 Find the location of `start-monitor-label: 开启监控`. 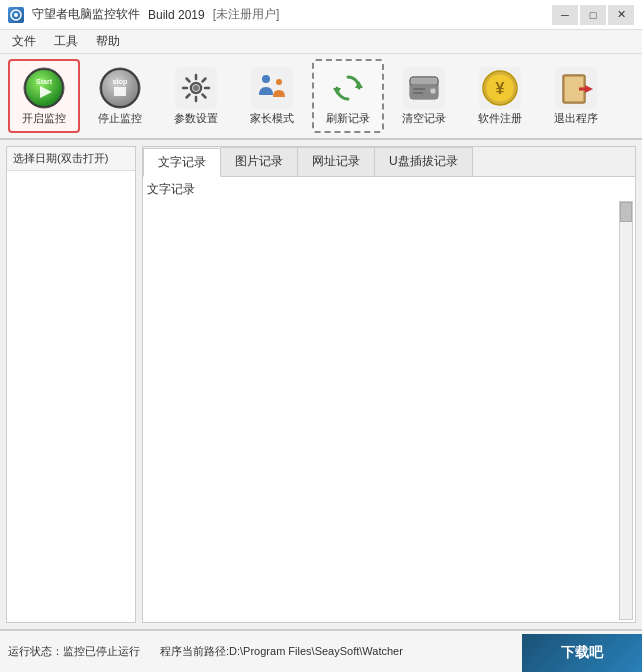

start-monitor-label: 开启监控 is located at coordinates (44, 118).